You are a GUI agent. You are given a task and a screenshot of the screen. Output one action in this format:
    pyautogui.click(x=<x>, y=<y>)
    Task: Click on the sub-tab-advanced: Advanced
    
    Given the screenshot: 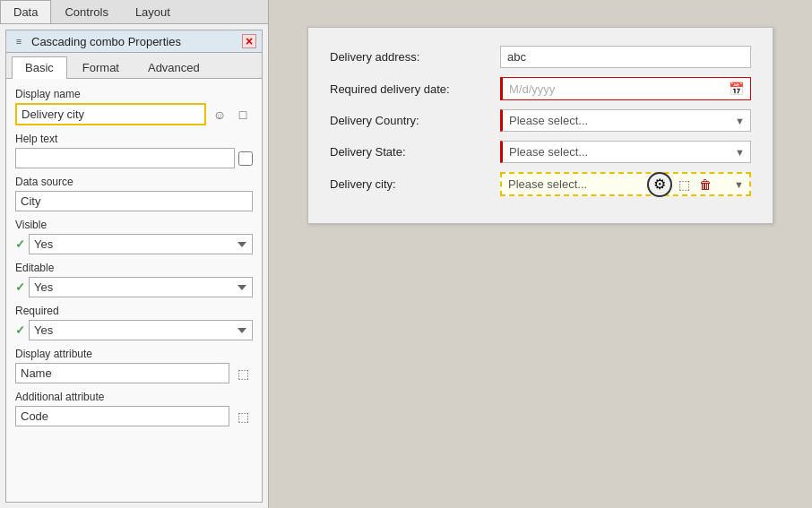 What is the action you would take?
    pyautogui.click(x=174, y=67)
    